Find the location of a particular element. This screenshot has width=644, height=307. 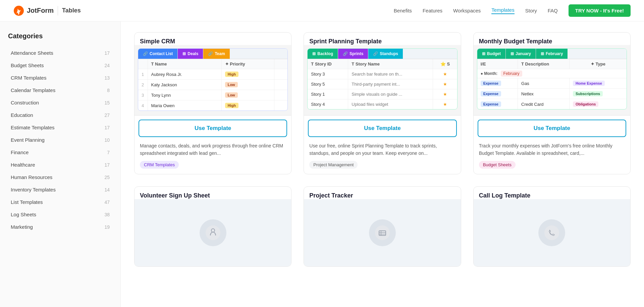

sidebar-item-construction: Construction 15 is located at coordinates (60, 103).